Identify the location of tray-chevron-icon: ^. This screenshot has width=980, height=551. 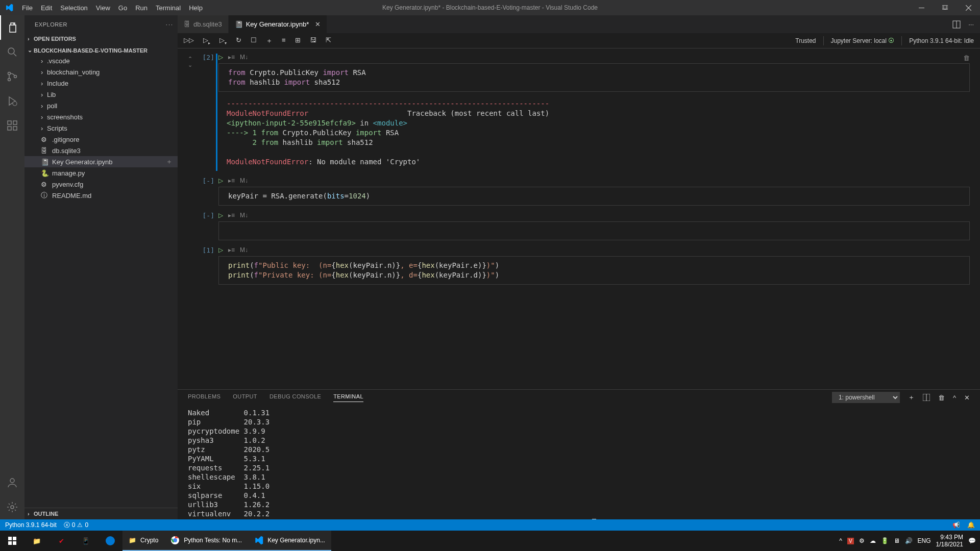
(841, 541).